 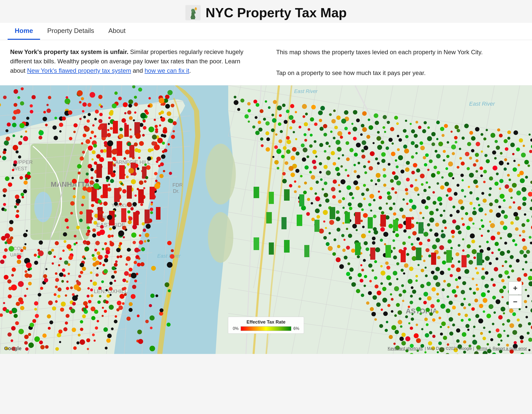 What do you see at coordinates (73, 184) in the screenshot?
I see `svg-text: MANHATTAN` at bounding box center [73, 184].